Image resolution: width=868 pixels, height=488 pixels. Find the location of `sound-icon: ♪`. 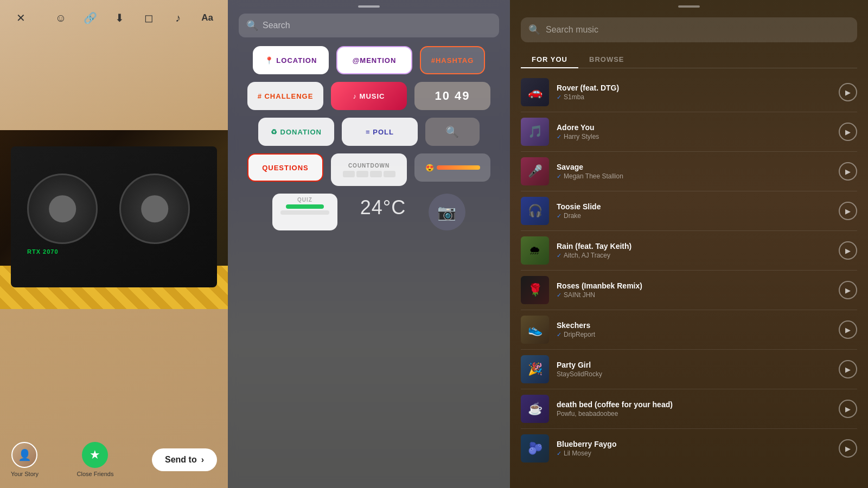

sound-icon: ♪ is located at coordinates (178, 18).